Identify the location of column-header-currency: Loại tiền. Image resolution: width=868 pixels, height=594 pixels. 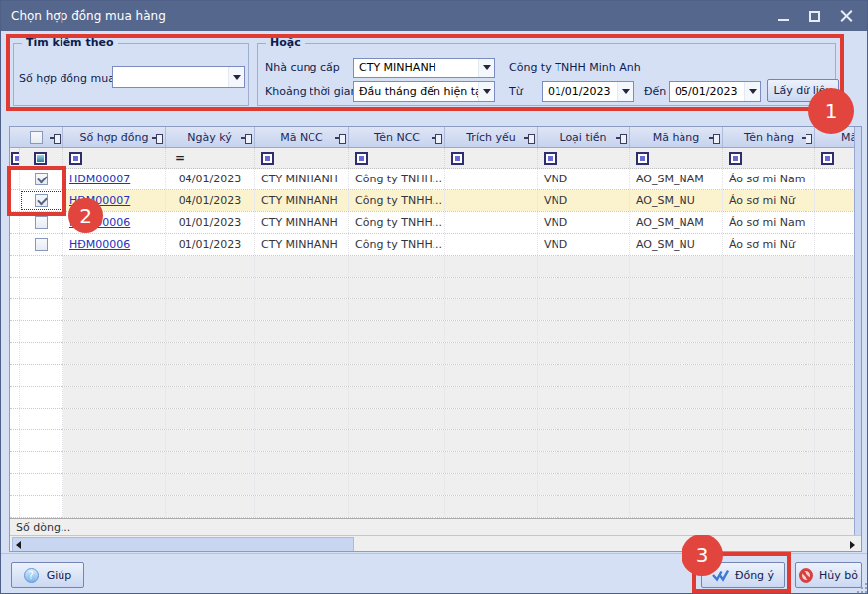
(583, 137).